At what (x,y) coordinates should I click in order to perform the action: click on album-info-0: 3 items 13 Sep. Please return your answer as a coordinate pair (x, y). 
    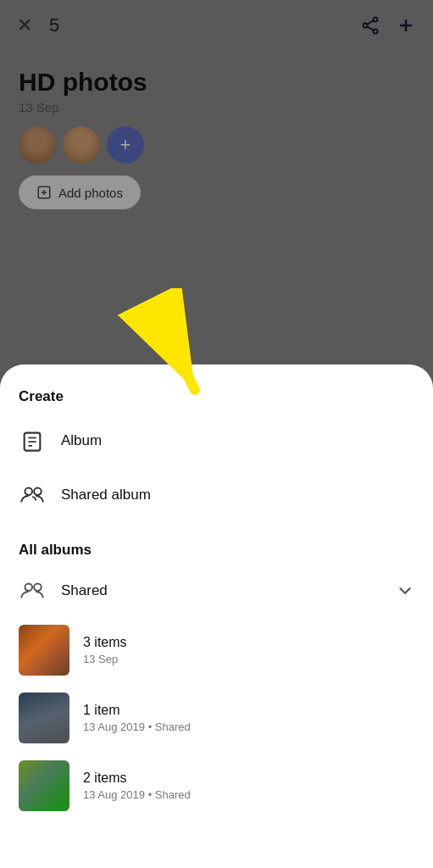
    Looking at the image, I should click on (105, 650).